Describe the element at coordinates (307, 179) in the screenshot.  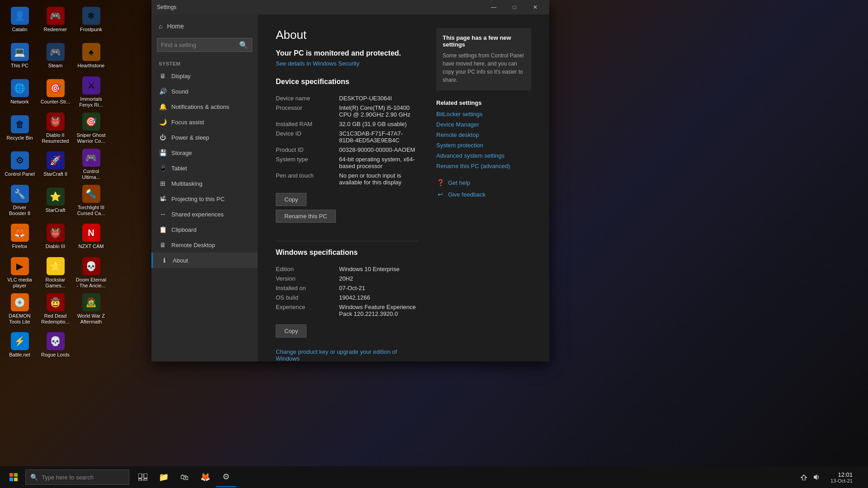
I see `spec-label-pen-touch: Pen and touch` at that location.